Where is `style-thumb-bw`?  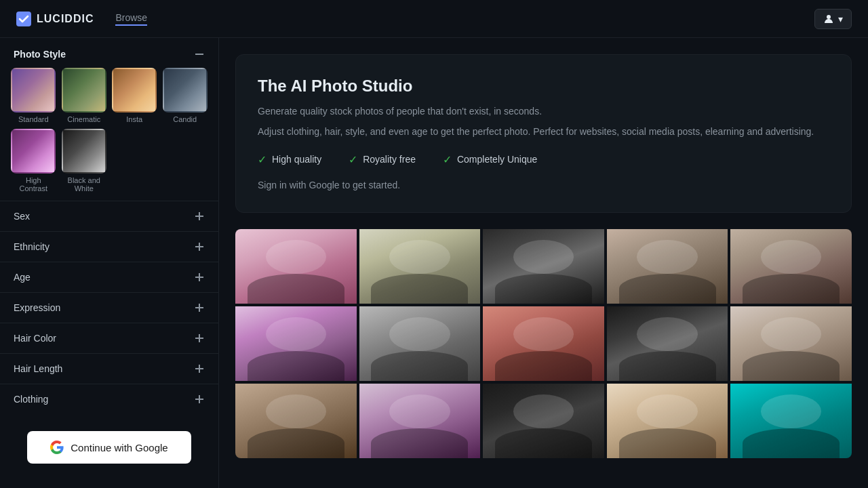
style-thumb-bw is located at coordinates (84, 151).